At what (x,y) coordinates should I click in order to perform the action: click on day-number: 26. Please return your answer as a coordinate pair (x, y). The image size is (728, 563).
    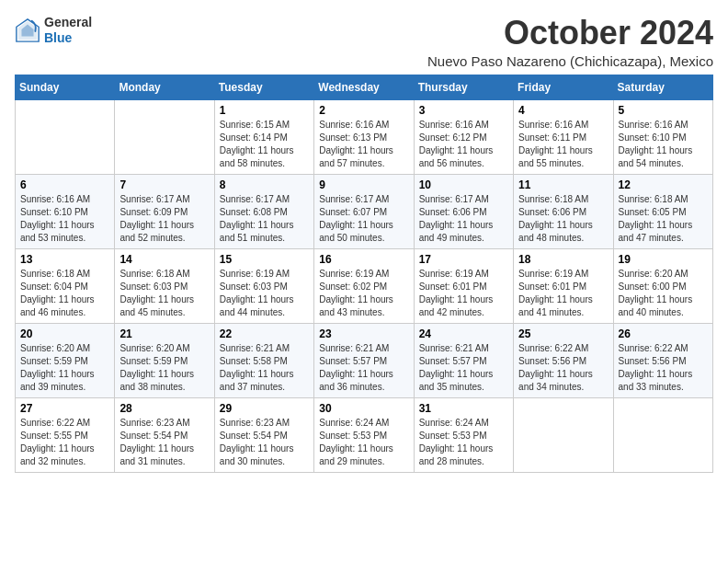
    Looking at the image, I should click on (664, 334).